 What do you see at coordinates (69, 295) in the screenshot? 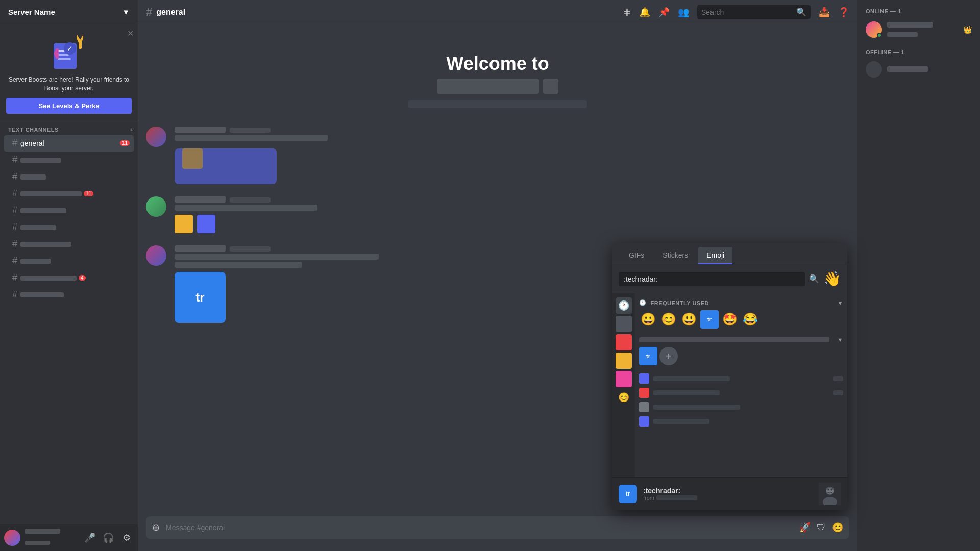
I see `channel-item-10: #` at bounding box center [69, 295].